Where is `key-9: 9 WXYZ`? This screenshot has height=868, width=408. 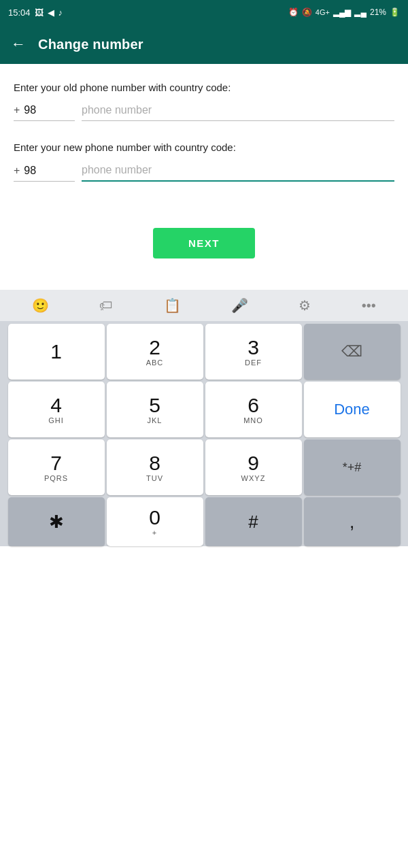
key-9: 9 WXYZ is located at coordinates (254, 467).